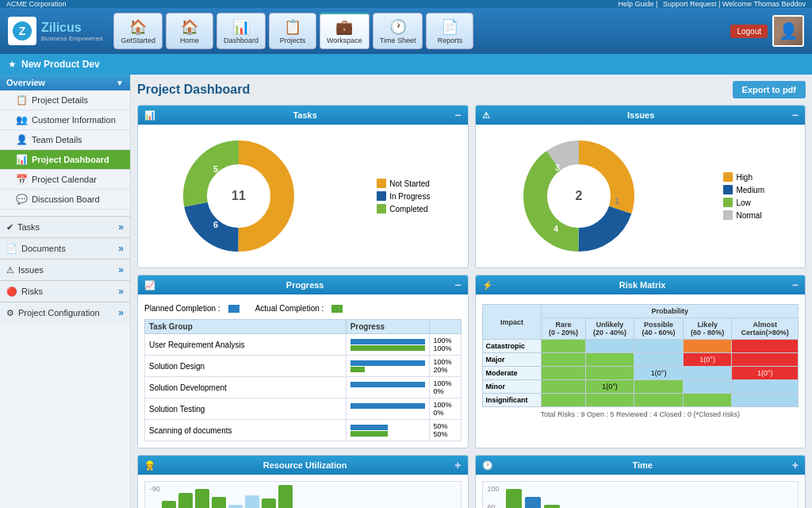  I want to click on export-button: Export to pdf, so click(769, 90).